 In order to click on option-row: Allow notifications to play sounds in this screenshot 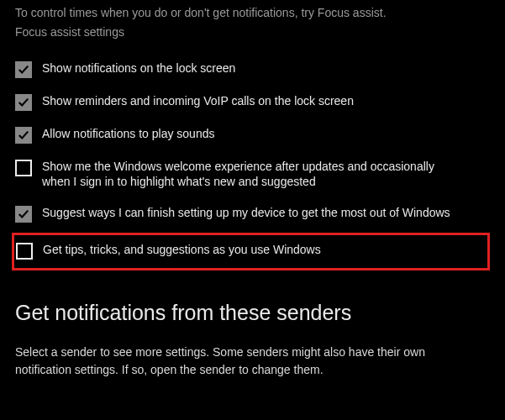, I will do `click(252, 134)`.